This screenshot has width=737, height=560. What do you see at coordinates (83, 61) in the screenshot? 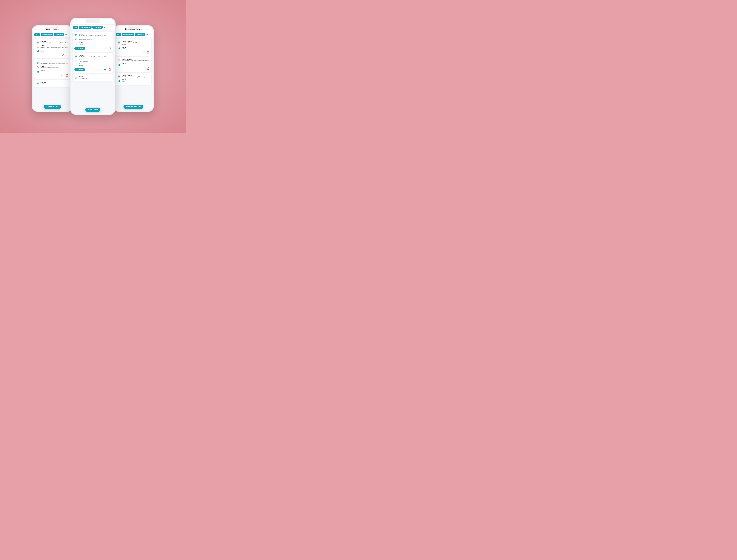
I see `q-question-info-2: Q: this is Questions` at bounding box center [83, 61].